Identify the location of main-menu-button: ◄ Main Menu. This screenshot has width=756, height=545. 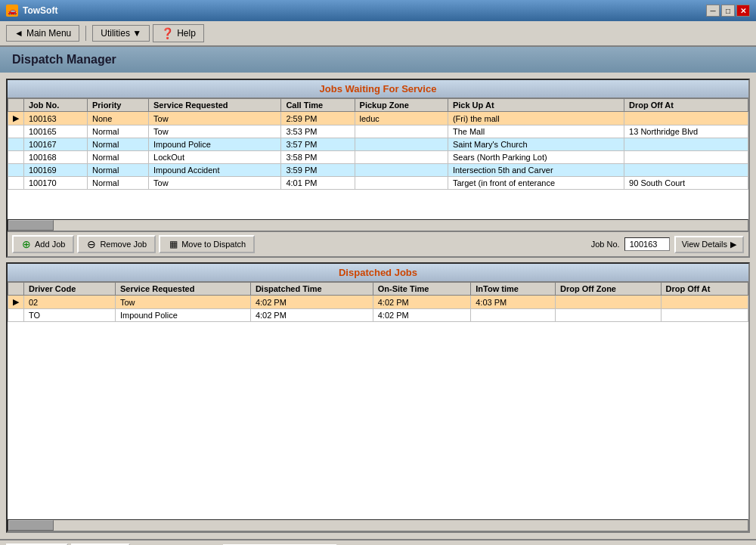
(42, 33).